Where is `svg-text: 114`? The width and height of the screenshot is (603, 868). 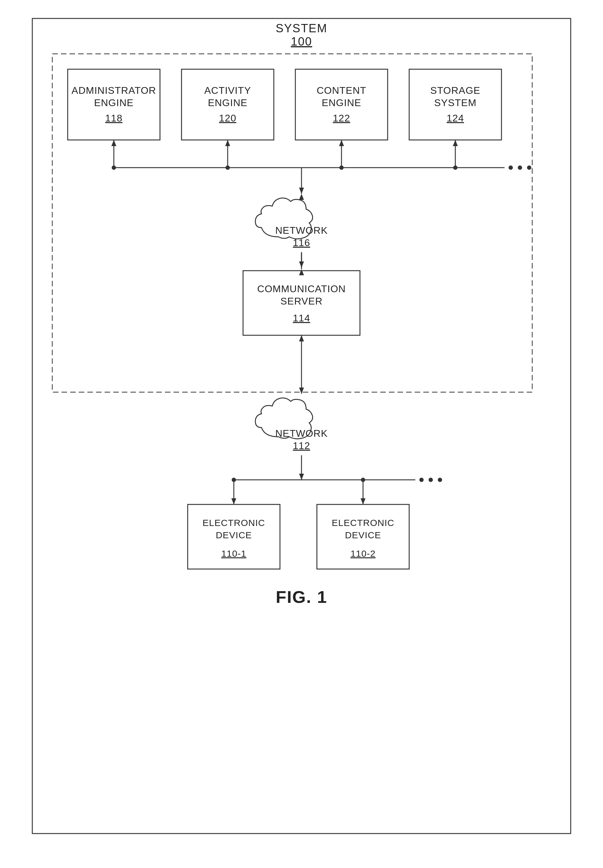
svg-text: 114 is located at coordinates (302, 318).